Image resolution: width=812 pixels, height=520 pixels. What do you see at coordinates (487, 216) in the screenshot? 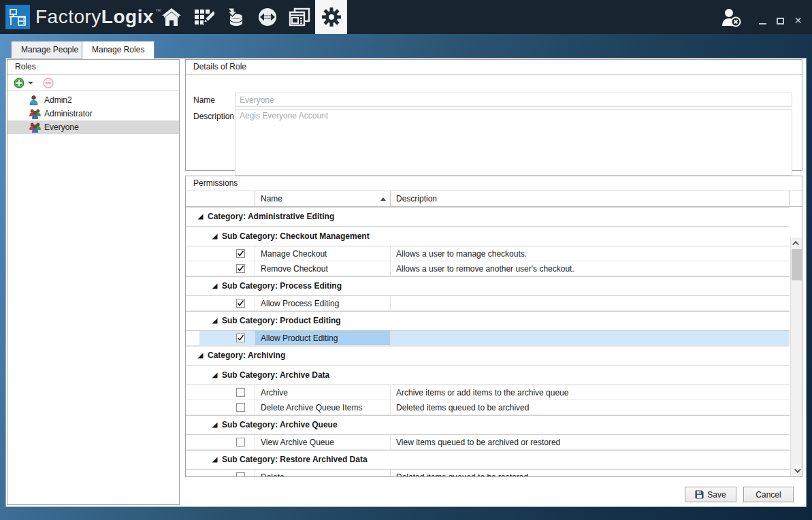
I see `permission-group-row: Category: Administrative Editing` at bounding box center [487, 216].